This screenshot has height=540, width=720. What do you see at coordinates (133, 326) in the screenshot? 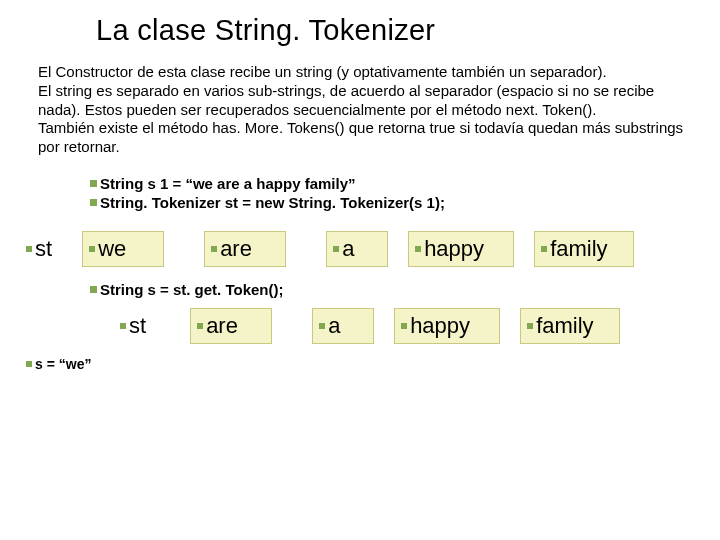
I see `st-label-2: st` at bounding box center [133, 326].